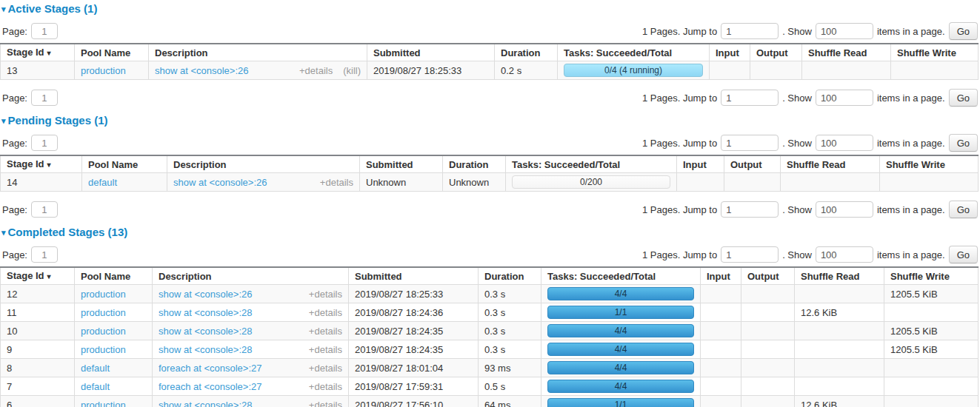  Describe the element at coordinates (250, 295) in the screenshot. I see `description-cell: show at <console>:26+details` at that location.